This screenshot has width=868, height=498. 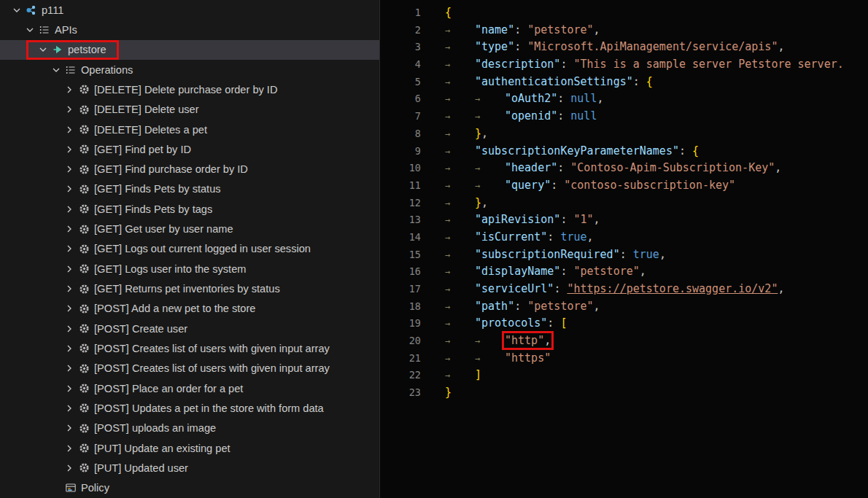 What do you see at coordinates (190, 388) in the screenshot?
I see `tree-item-post-place-an-order-for-a-pet: [POST] Place an order for a pet` at bounding box center [190, 388].